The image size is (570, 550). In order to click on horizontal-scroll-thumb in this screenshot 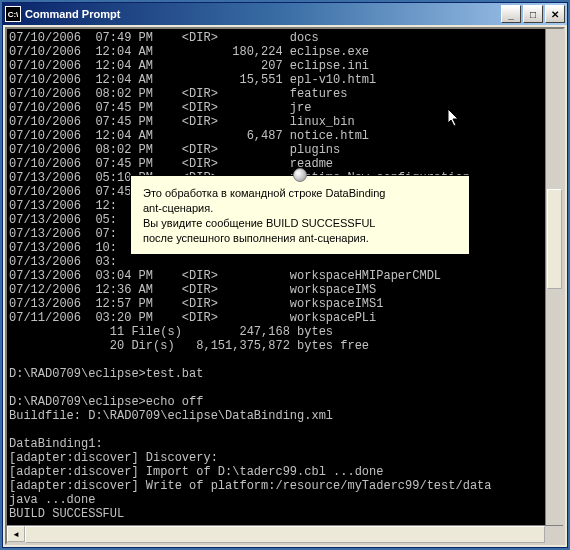, I will do `click(285, 534)`.